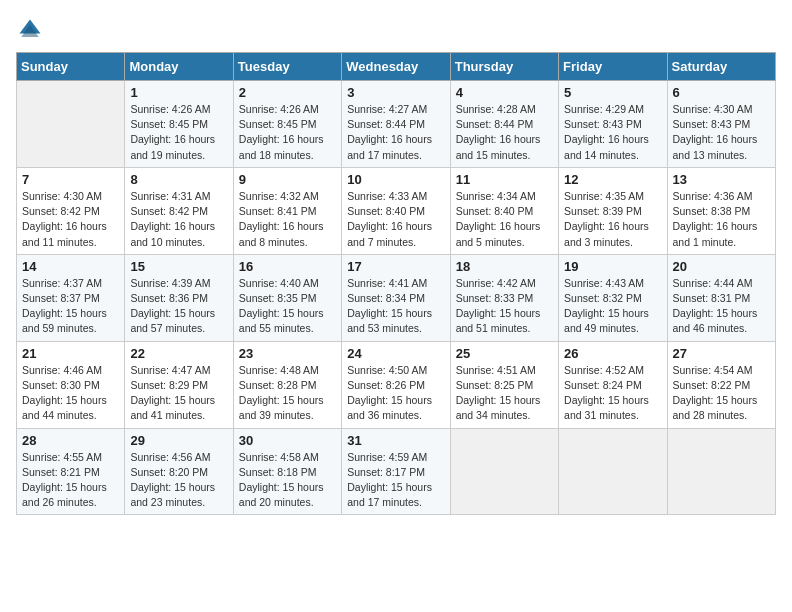  I want to click on calendar-cell: 24Sunrise: 4:50 AM Sunset: 8:26 PM Dayli…, so click(396, 384).